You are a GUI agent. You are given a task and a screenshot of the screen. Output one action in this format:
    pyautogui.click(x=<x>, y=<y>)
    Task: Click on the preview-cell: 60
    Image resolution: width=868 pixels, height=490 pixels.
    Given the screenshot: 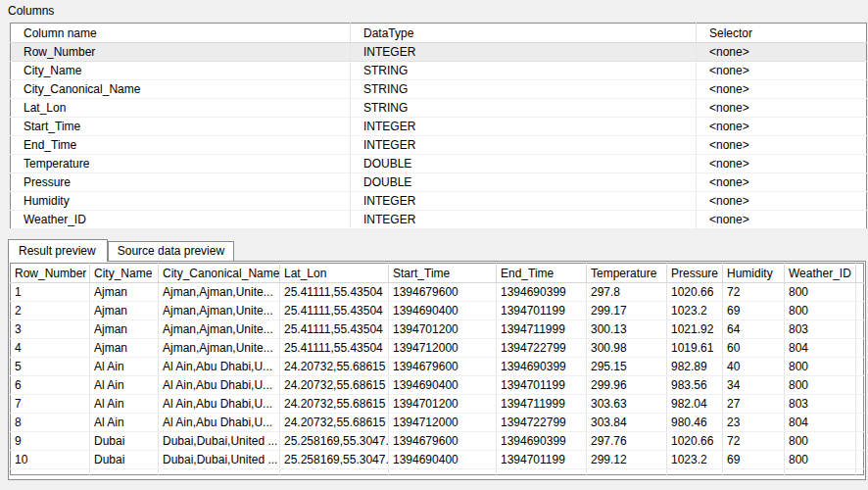 What is the action you would take?
    pyautogui.click(x=754, y=349)
    